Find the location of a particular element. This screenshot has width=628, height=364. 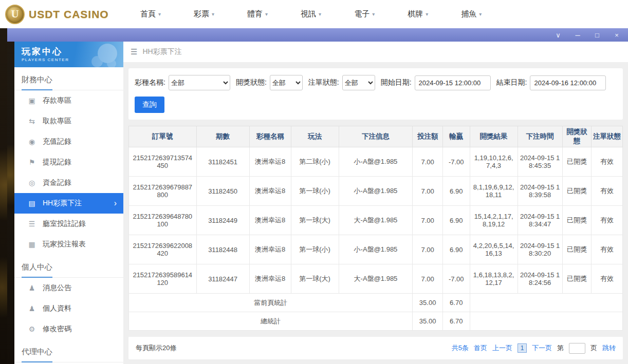

sidebar-item-funds-records: ◎資金記錄 is located at coordinates (69, 183).